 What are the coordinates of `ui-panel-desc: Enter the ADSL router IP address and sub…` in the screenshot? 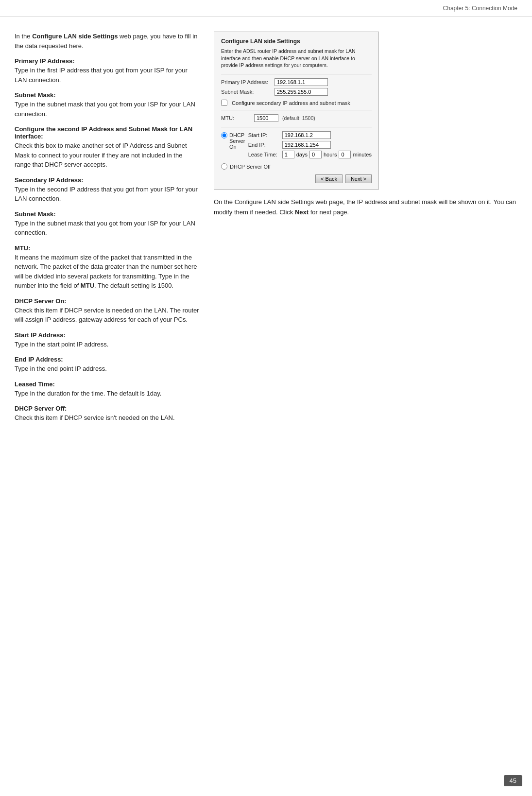 It's located at (296, 58).